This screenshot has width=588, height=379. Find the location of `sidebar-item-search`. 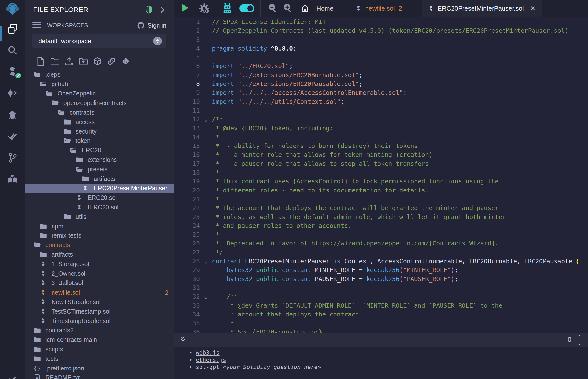

sidebar-item-search is located at coordinates (12, 50).